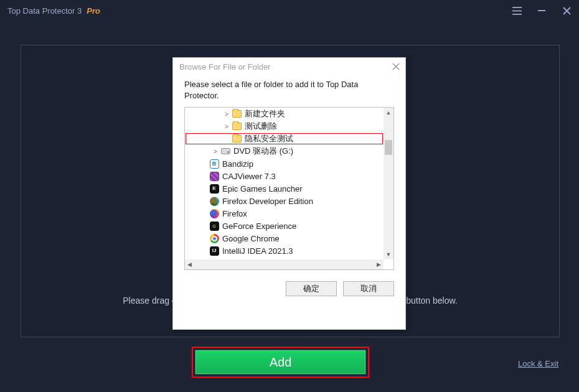  What do you see at coordinates (284, 164) in the screenshot?
I see `tree-item: BBandizip` at bounding box center [284, 164].